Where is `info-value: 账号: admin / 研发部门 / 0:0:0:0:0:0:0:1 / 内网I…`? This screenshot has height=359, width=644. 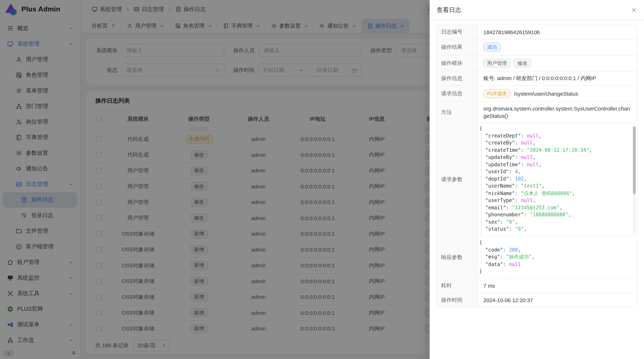
info-value: 账号: admin / 研发部门 / 0:0:0:0:0:0:0:1 / 内网I… is located at coordinates (558, 78).